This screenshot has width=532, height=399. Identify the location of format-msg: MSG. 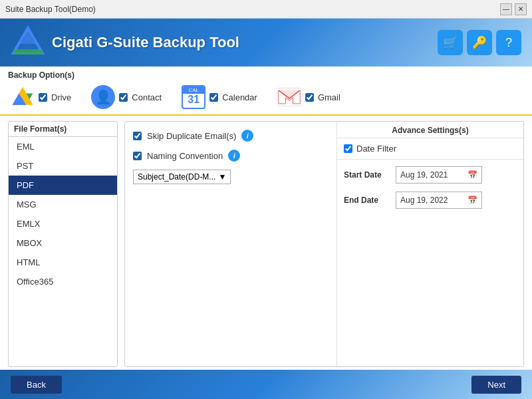
(63, 205).